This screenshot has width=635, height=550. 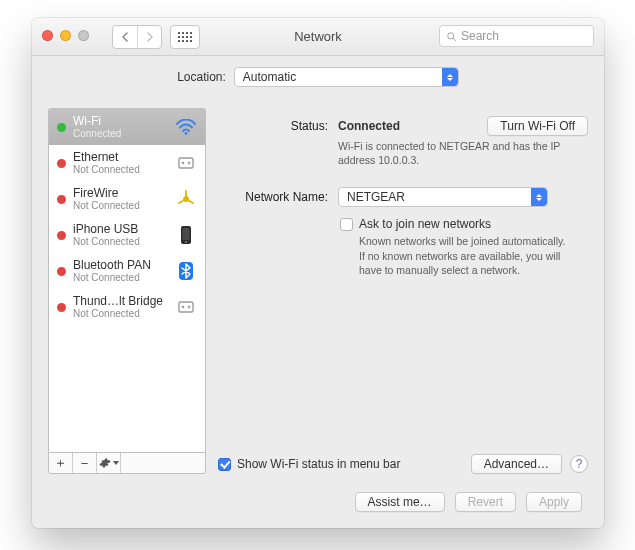 I want to click on search-icon, so click(x=452, y=36).